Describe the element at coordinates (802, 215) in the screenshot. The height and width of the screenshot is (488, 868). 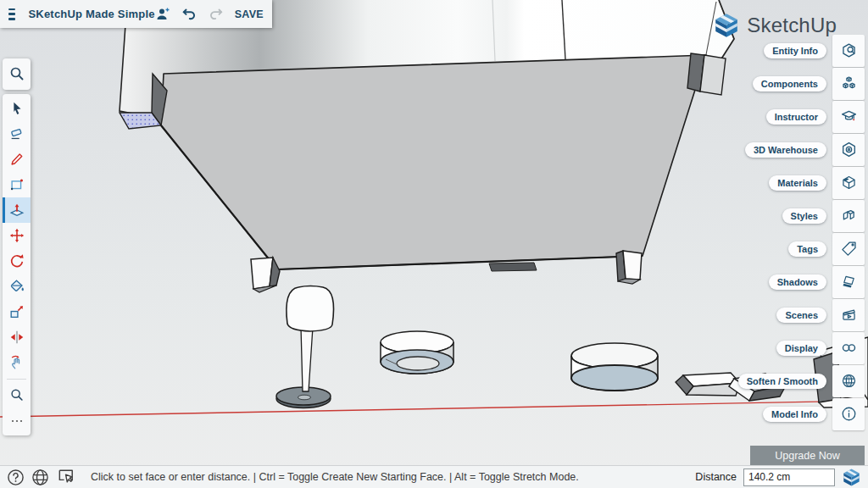
I see `panel-row-styles: Styles` at that location.